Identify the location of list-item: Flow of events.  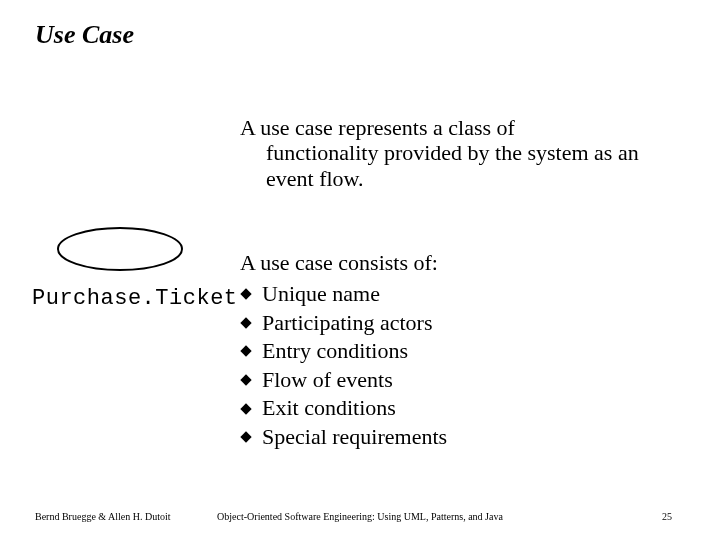
(344, 380).